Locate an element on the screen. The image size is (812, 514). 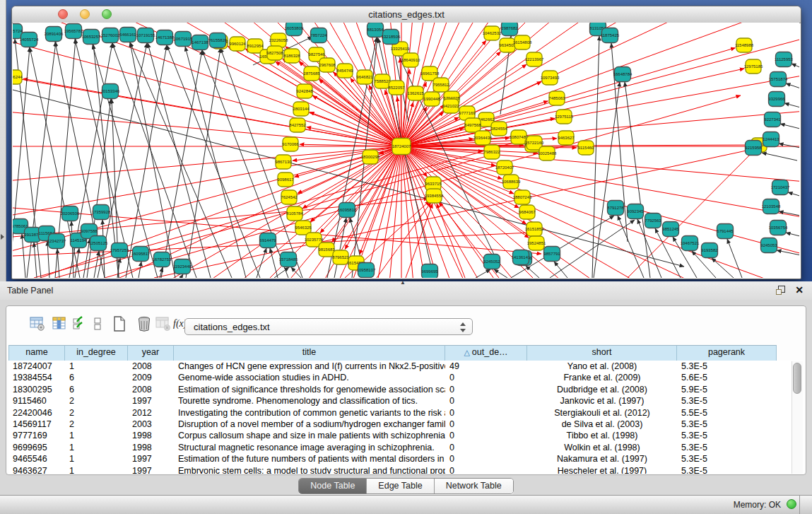
new-column-button is located at coordinates (119, 324).